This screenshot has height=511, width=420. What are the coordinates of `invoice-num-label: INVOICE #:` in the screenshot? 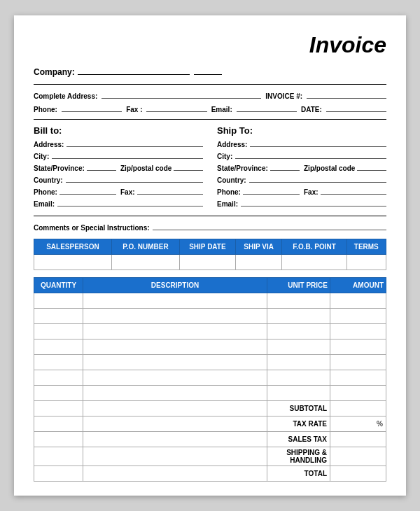 It's located at (284, 97).